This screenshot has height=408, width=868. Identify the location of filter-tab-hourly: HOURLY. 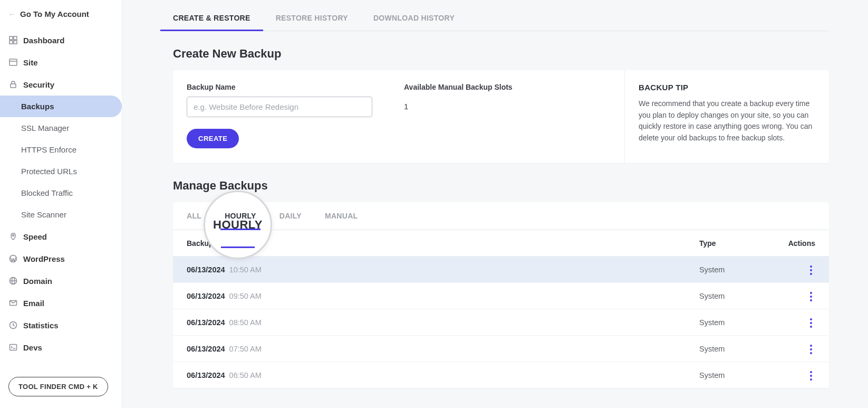
(240, 216).